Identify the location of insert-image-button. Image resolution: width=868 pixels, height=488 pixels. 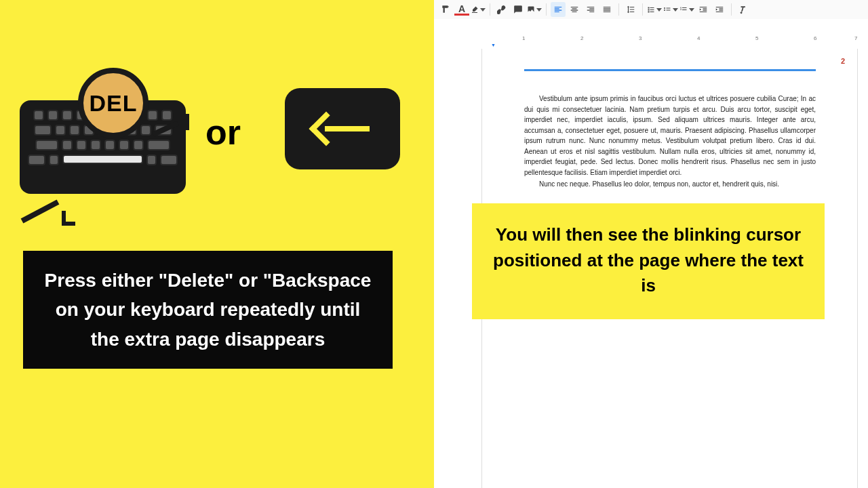
(534, 9).